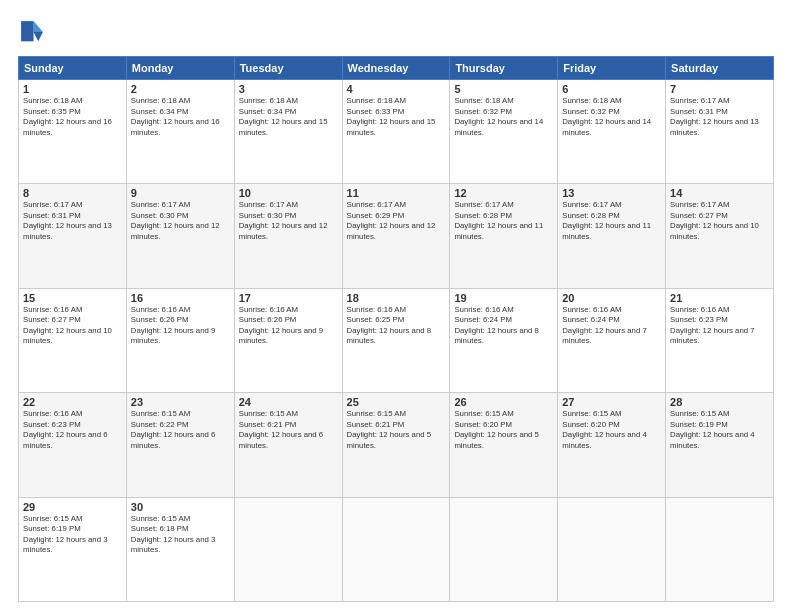  I want to click on col-monday: Monday, so click(180, 68).